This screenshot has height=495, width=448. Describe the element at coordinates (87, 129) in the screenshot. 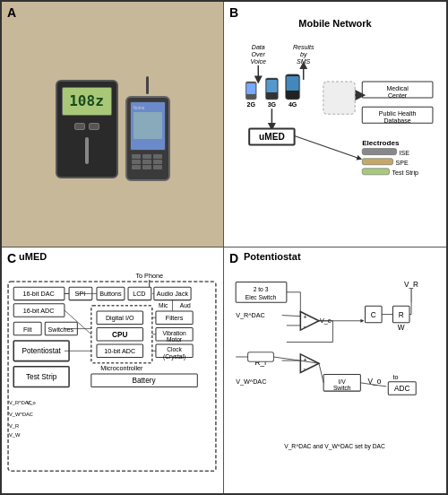

I see `umed-device-photo: 108z` at that location.